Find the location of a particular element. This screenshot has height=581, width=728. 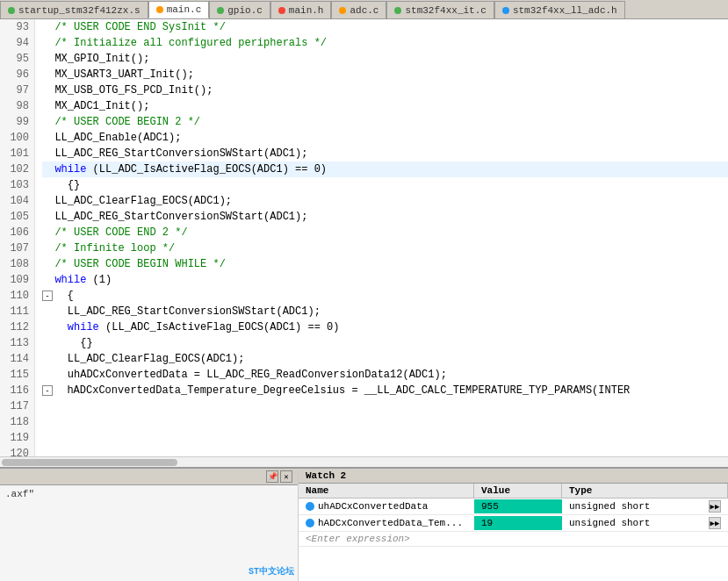

tab-icon-main-h is located at coordinates (282, 11).